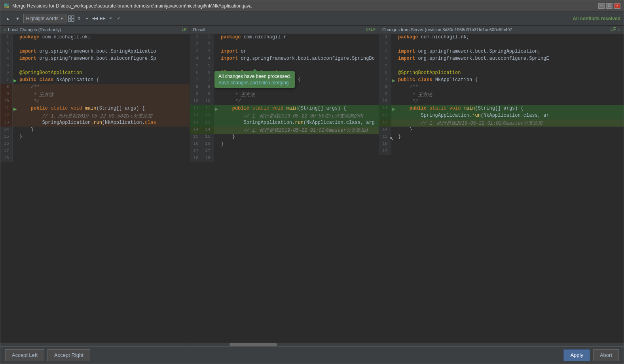 The height and width of the screenshot is (364, 624). I want to click on left-pane-label-bar: ✓ Local Changes (Read-only) LF, so click(95, 30).